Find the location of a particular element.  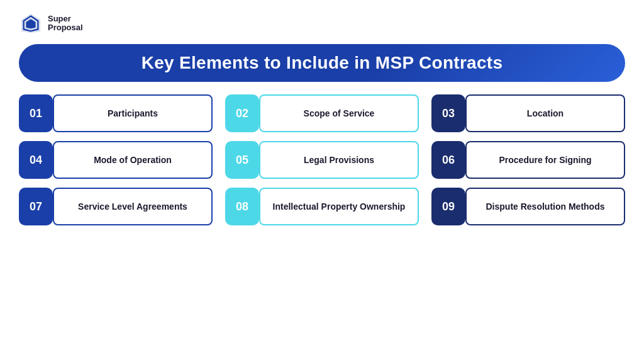

card-item-9: 09Dispute Resolution Methods is located at coordinates (528, 207).